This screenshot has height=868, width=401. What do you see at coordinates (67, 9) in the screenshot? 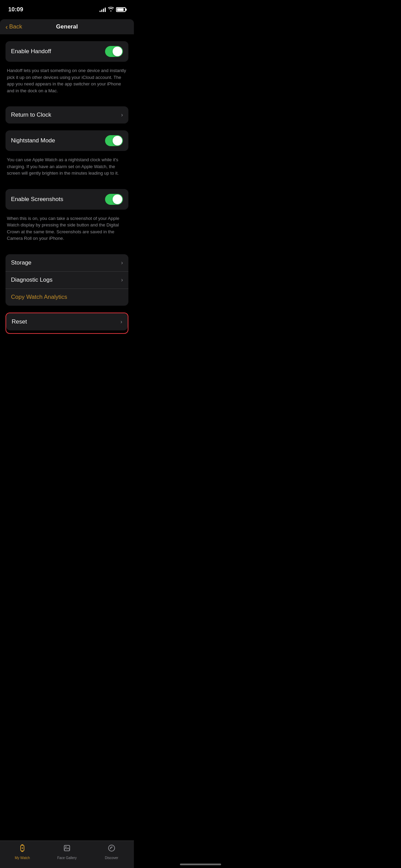
I see `status-bar: 10:09` at bounding box center [67, 9].